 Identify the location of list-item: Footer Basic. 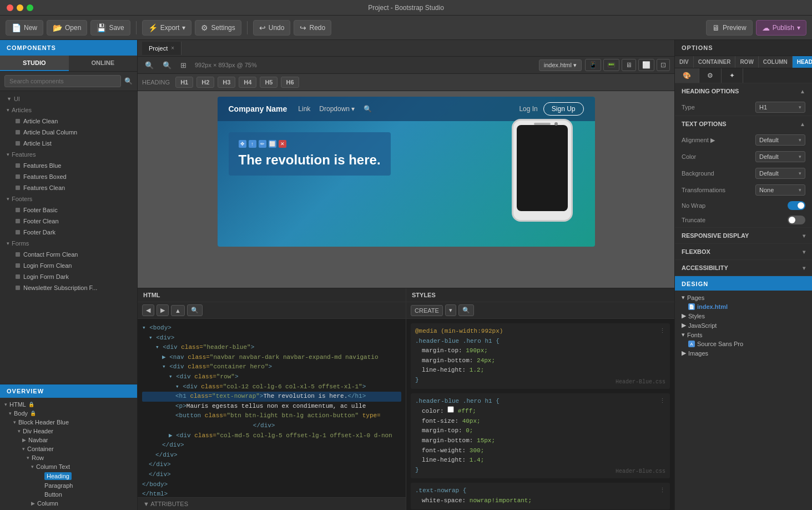
(69, 210).